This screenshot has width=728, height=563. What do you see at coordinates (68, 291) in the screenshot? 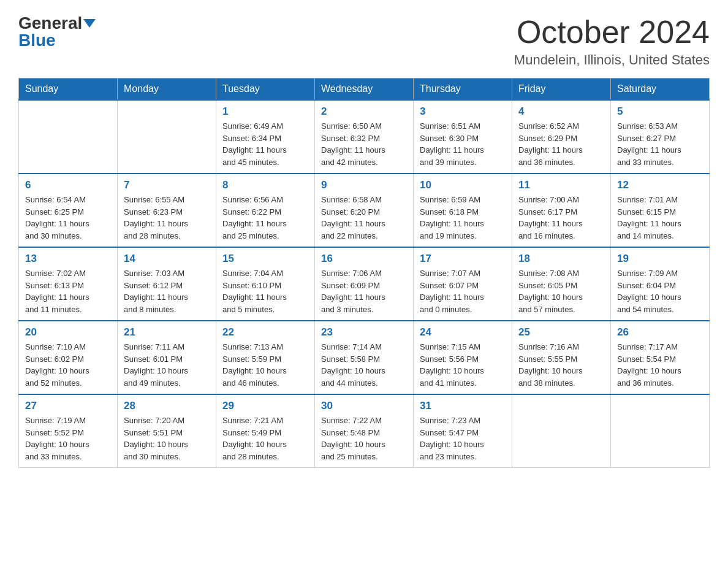
I see `day-info: Sunrise: 7:02 AMSunset: 6:13 PMDaylight:…` at bounding box center [68, 291].